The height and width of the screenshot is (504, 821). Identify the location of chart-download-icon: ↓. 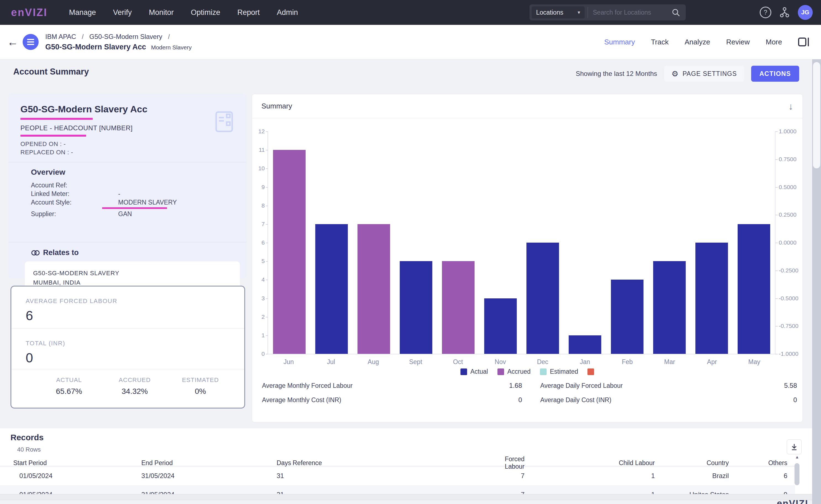
(791, 106).